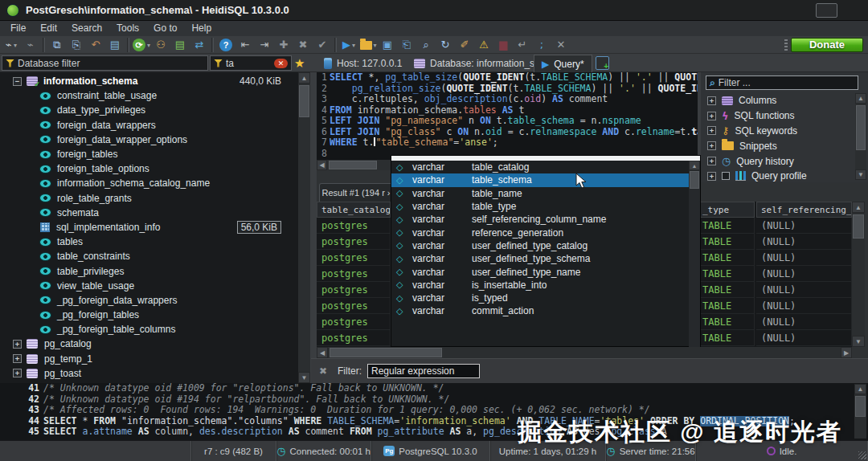  I want to click on replace-text-button: ↻, so click(445, 45).